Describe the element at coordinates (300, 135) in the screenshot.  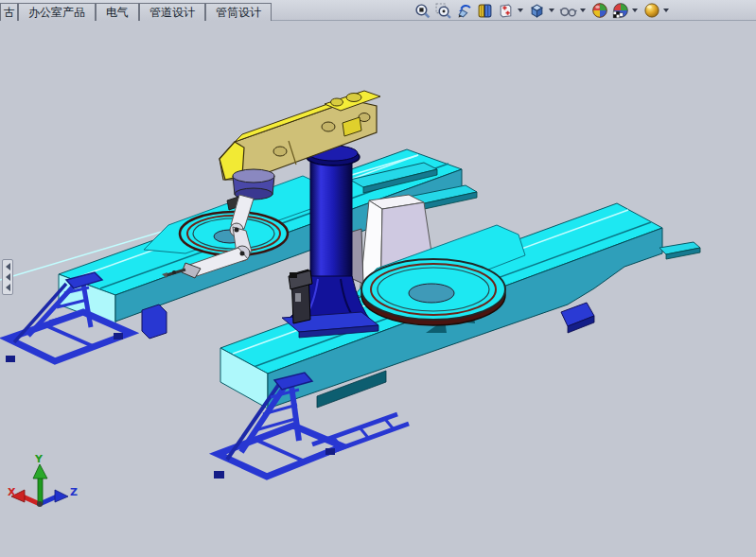
I see `robot-boom-arm` at that location.